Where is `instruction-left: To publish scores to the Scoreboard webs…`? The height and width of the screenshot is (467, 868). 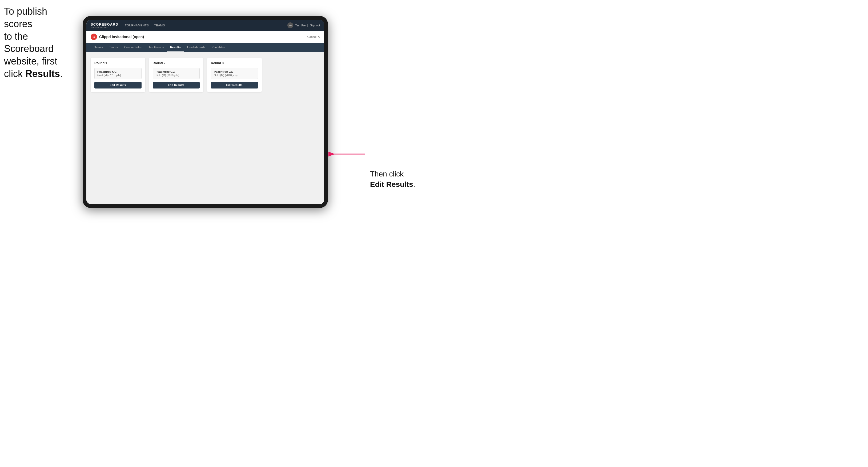
instruction-left: To publish scores to the Scoreboard webs… is located at coordinates (40, 43).